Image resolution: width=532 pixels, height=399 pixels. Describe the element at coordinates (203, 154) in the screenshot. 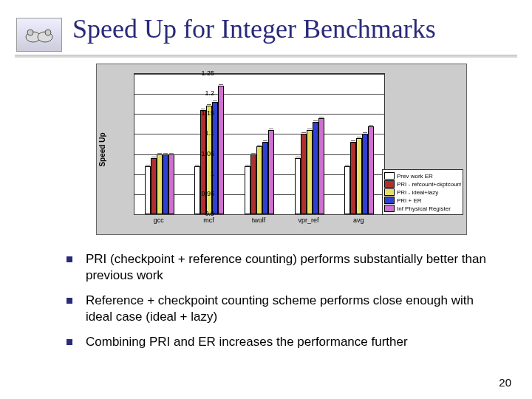

I see `y-tick-label: 1.05` at that location.